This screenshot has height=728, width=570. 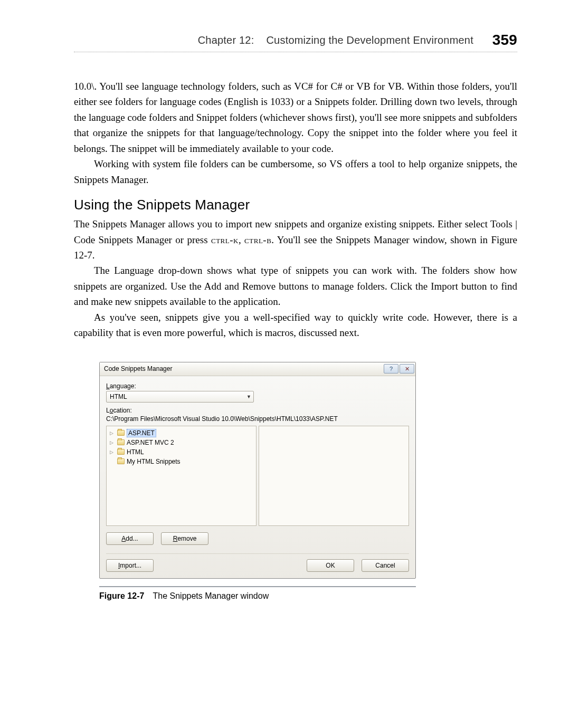 I want to click on add-button: Add..., so click(x=130, y=539).